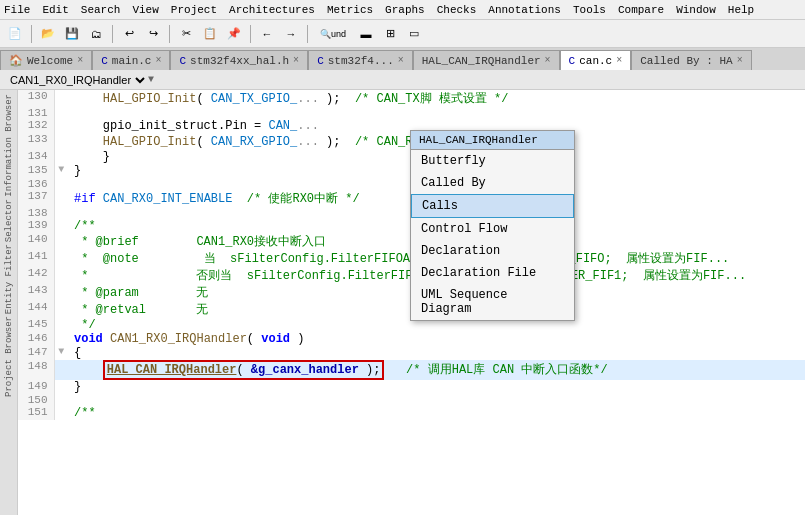 The height and width of the screenshot is (515, 805). What do you see at coordinates (492, 161) in the screenshot?
I see `cm-butterfly: Butterfly` at bounding box center [492, 161].